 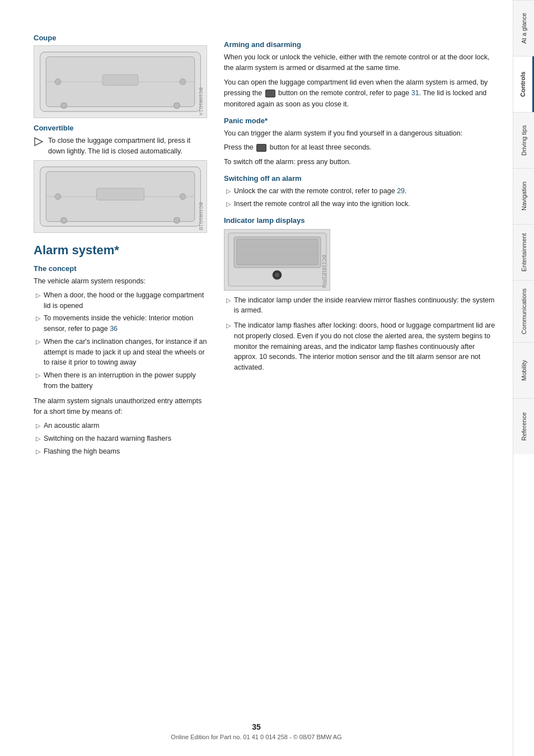 I want to click on sidebar: At a glance Controls Driving tips Naviga…, so click(x=523, y=378).